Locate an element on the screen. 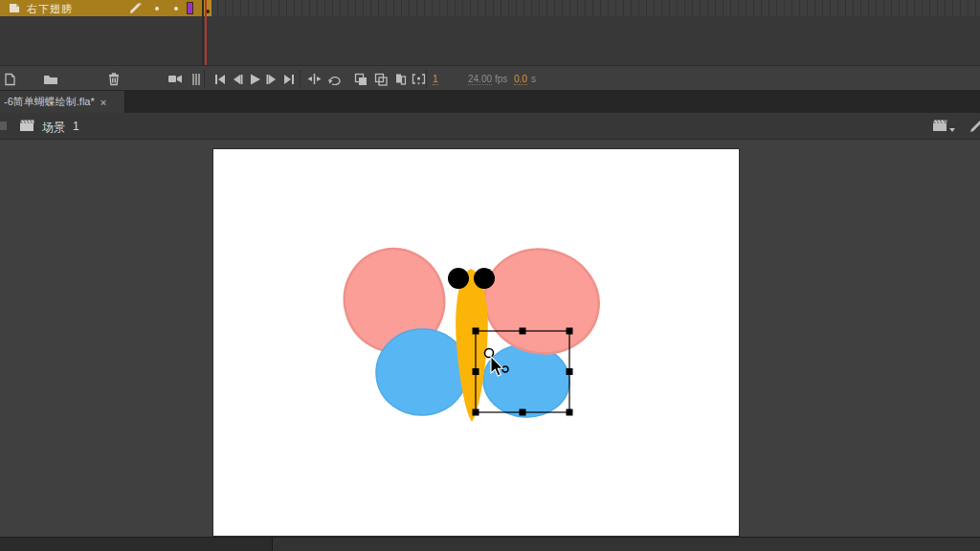  timeline-panel: 右下翅膀 is located at coordinates (490, 33).